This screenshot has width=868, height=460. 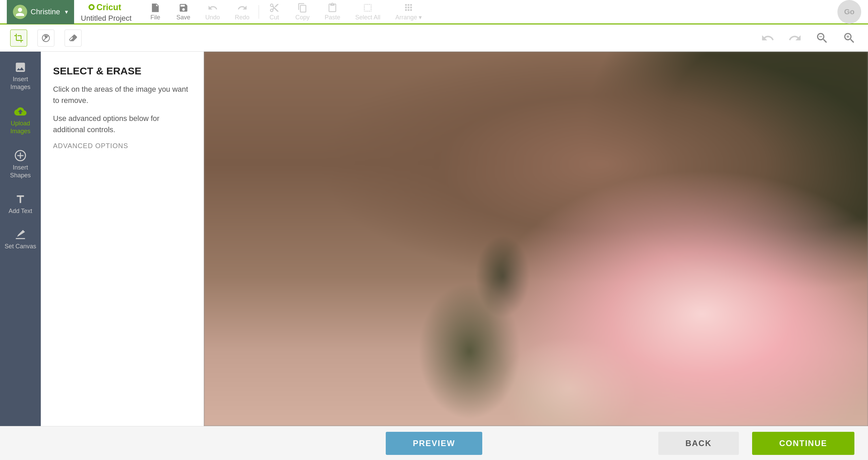 I want to click on user-section: Christine ▾, so click(x=40, y=12).